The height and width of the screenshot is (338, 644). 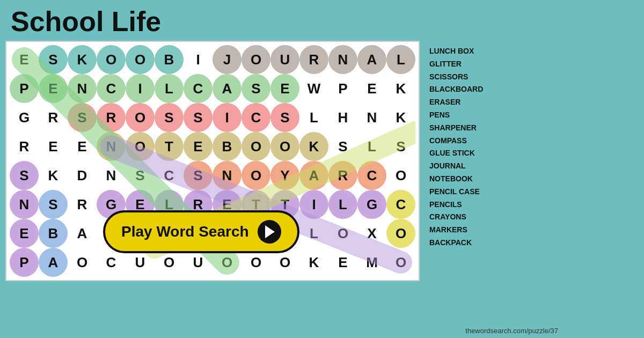 I want to click on word-list-item: GLITTER, so click(x=465, y=64).